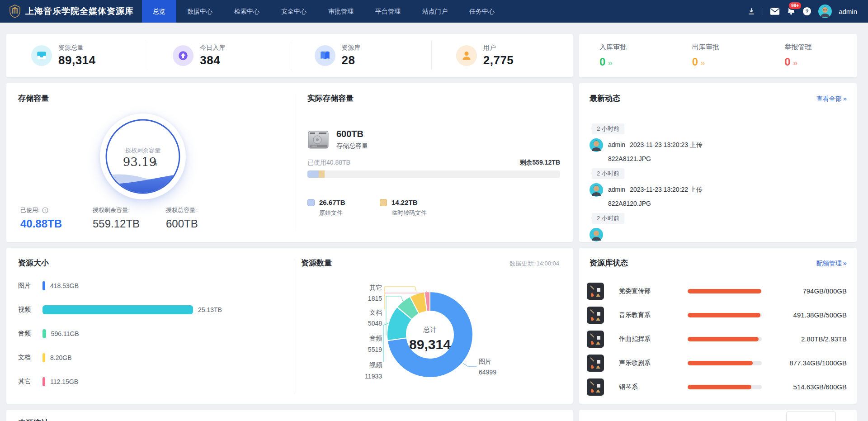 The image size is (868, 421). I want to click on nav-divider, so click(763, 11).